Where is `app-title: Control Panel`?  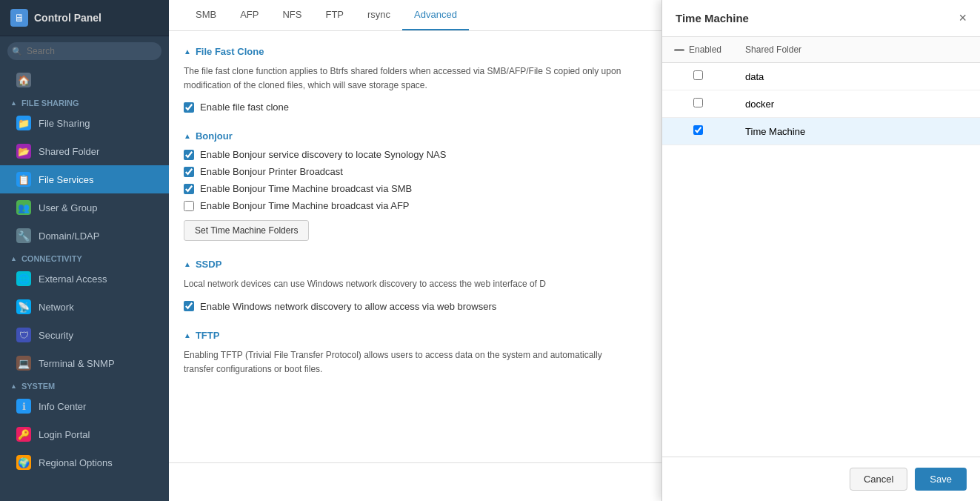 app-title: Control Panel is located at coordinates (68, 18).